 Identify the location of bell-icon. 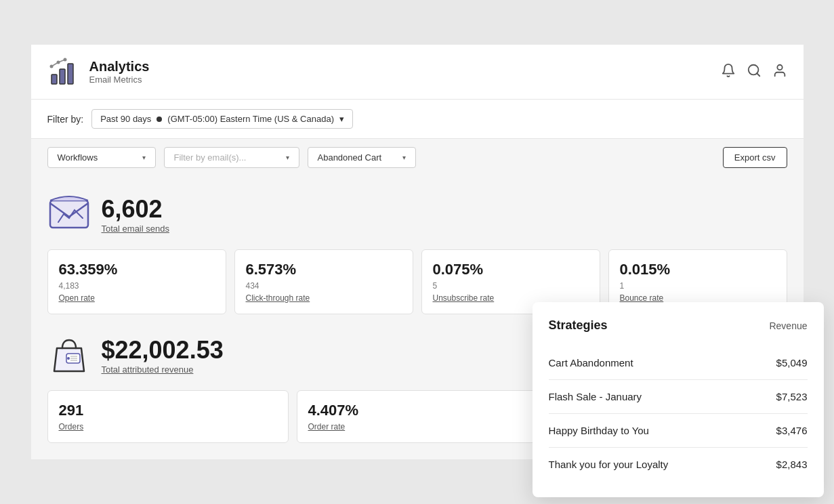
(728, 72).